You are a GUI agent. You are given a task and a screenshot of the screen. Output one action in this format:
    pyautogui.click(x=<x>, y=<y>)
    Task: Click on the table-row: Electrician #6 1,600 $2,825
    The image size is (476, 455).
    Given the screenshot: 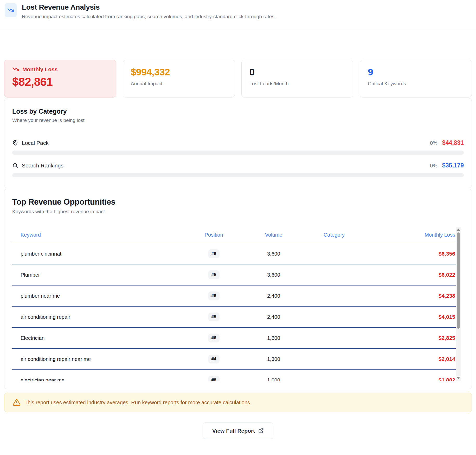 What is the action you would take?
    pyautogui.click(x=234, y=338)
    